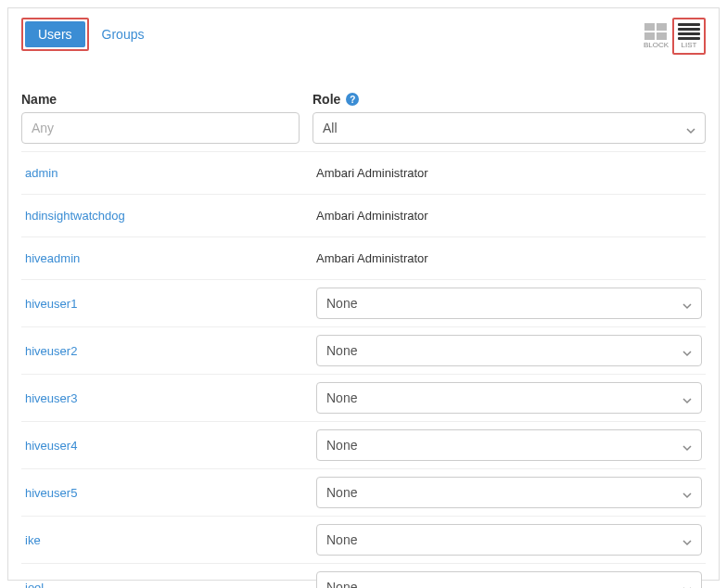  What do you see at coordinates (364, 397) in the screenshot?
I see `table-row: hiveuser3None` at bounding box center [364, 397].